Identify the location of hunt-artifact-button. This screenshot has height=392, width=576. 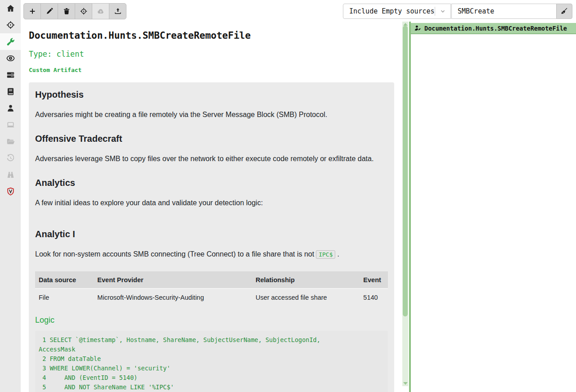
(84, 11).